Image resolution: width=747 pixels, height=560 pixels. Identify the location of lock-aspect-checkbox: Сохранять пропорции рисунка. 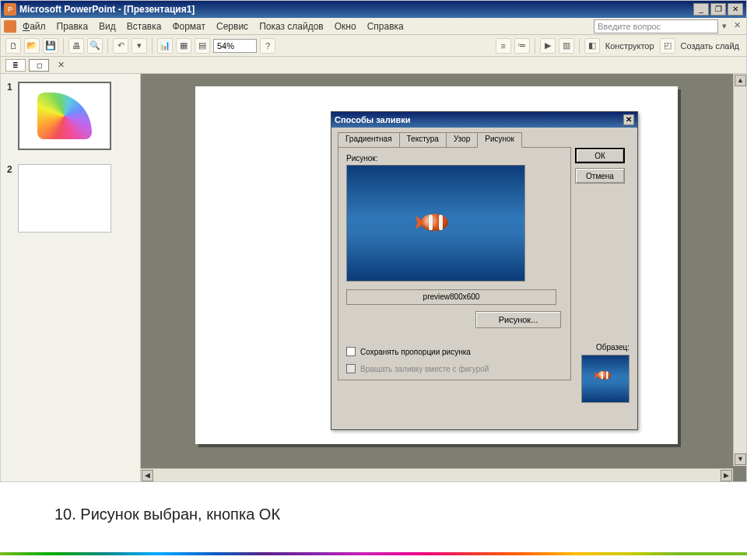
(409, 352).